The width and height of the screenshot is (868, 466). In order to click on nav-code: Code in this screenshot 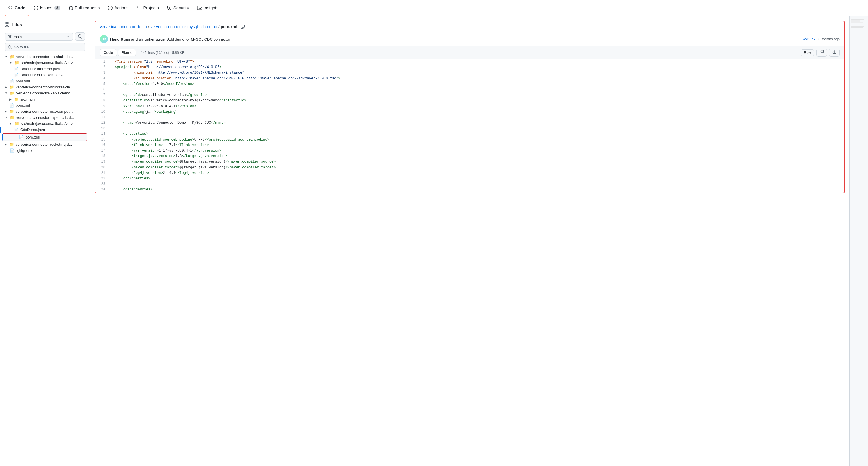, I will do `click(17, 8)`.